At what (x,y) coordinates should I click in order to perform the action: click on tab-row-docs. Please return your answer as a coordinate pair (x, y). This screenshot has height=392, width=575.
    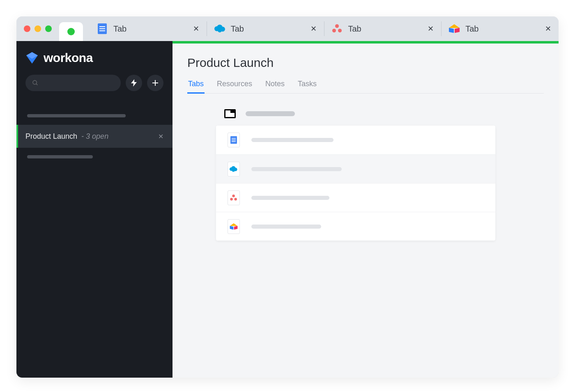
    Looking at the image, I should click on (356, 140).